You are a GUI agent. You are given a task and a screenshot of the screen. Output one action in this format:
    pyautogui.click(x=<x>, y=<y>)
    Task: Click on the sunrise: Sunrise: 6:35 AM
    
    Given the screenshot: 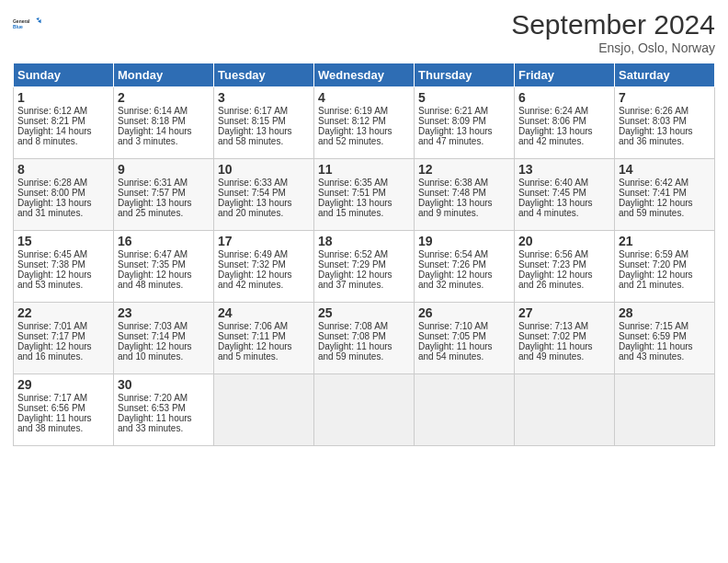 What is the action you would take?
    pyautogui.click(x=353, y=182)
    